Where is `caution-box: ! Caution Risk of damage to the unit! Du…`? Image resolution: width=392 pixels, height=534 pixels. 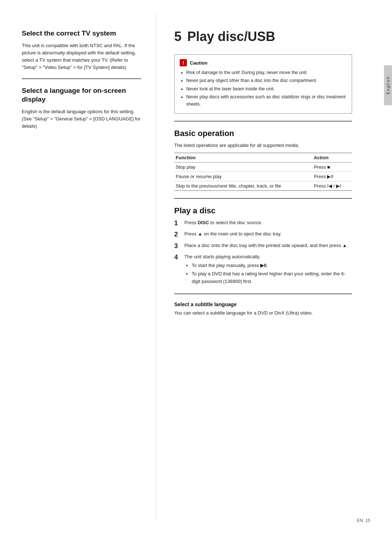 caution-box: ! Caution Risk of damage to the unit! Du… is located at coordinates (263, 84).